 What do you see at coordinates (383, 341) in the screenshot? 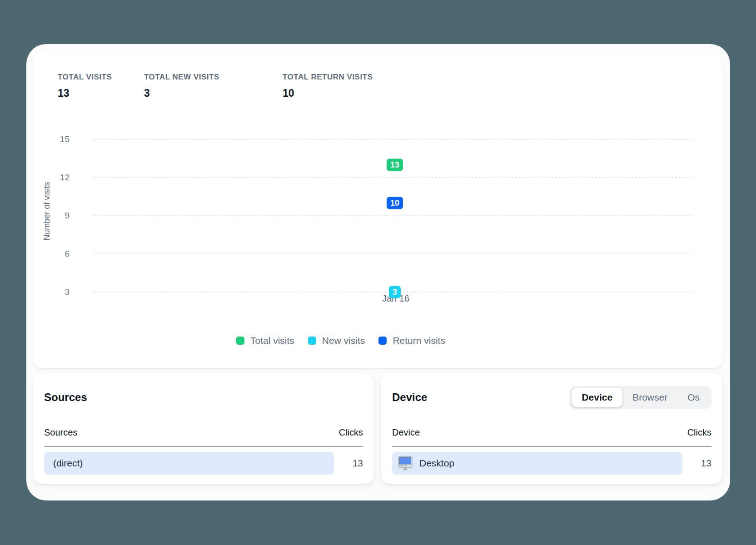
I see `return-visits-swatch-icon` at bounding box center [383, 341].